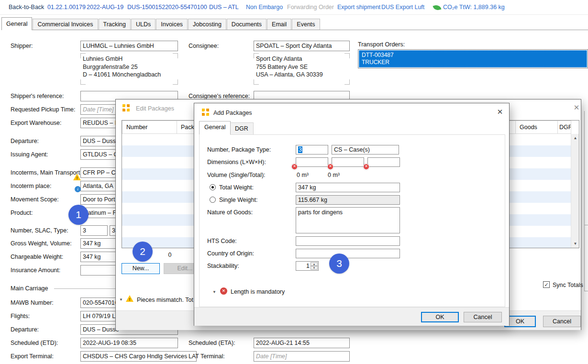 Image resolution: width=588 pixels, height=364 pixels. I want to click on tab-general: General, so click(17, 24).